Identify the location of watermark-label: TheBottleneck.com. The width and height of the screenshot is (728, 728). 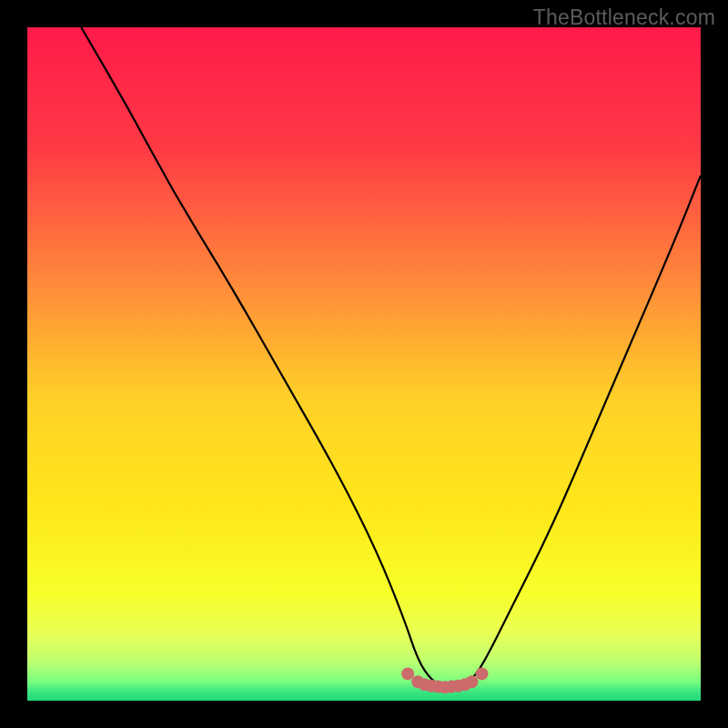
(624, 18).